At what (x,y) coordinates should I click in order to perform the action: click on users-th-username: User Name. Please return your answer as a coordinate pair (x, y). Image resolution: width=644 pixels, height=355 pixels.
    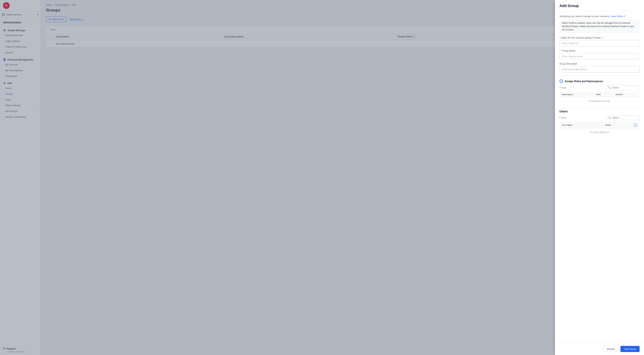
    Looking at the image, I should click on (582, 125).